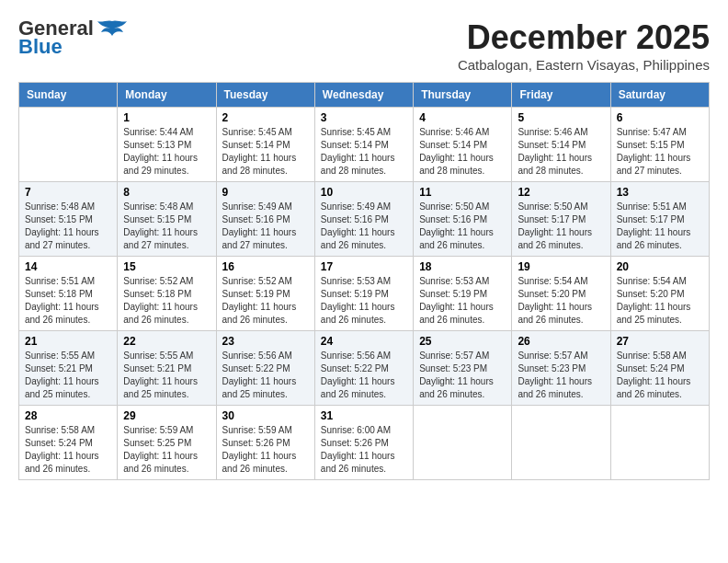  What do you see at coordinates (660, 118) in the screenshot?
I see `day-number: 6` at bounding box center [660, 118].